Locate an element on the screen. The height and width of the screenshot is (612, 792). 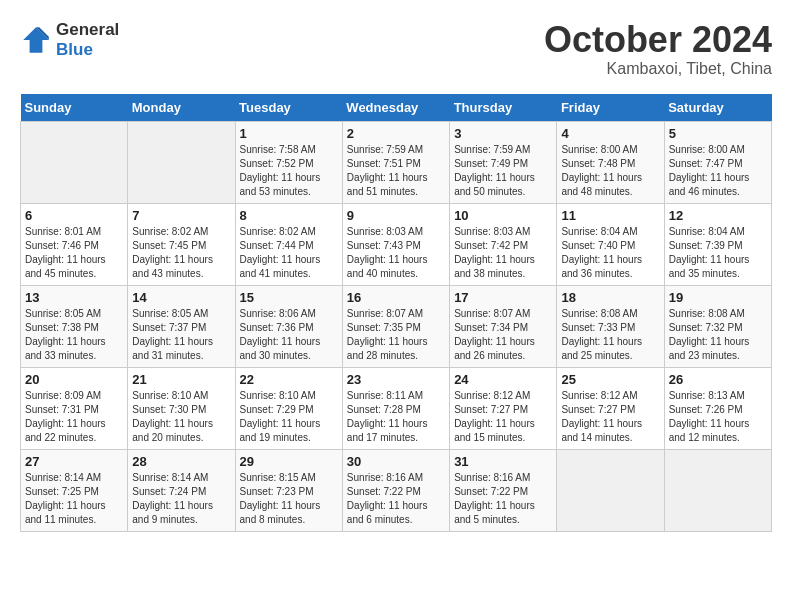
page-header: General Blue October 2024 Kambaxoi, Tibe… is located at coordinates (396, 49).